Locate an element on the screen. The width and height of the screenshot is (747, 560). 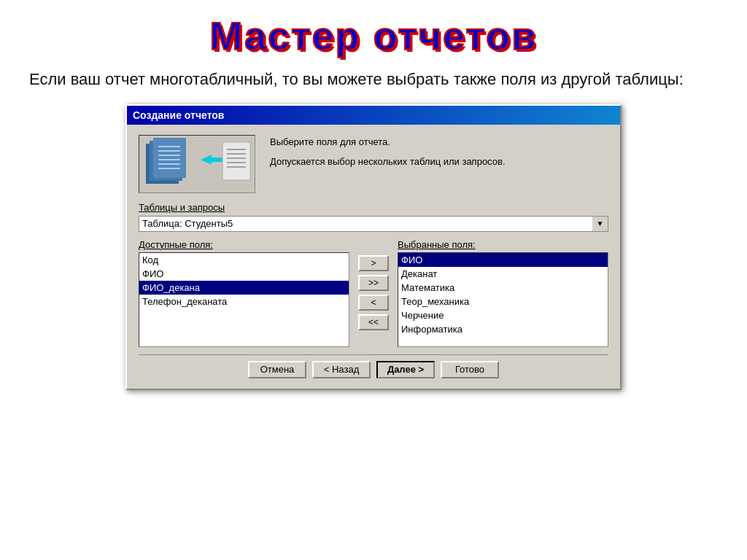
dialog-description: Выберите поля для отчета. Допускается вы… is located at coordinates (388, 164).